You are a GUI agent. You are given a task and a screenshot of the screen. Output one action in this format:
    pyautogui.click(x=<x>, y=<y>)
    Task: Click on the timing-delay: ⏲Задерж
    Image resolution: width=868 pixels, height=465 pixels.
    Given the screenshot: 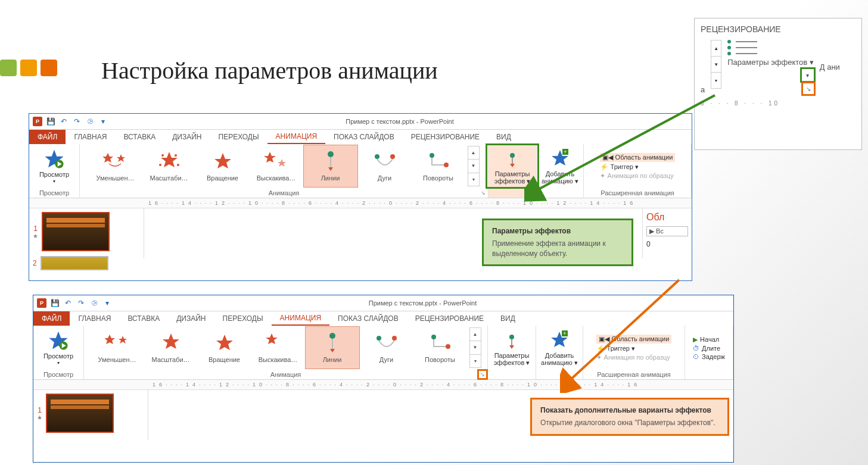 What is the action you would take?
    pyautogui.click(x=709, y=357)
    